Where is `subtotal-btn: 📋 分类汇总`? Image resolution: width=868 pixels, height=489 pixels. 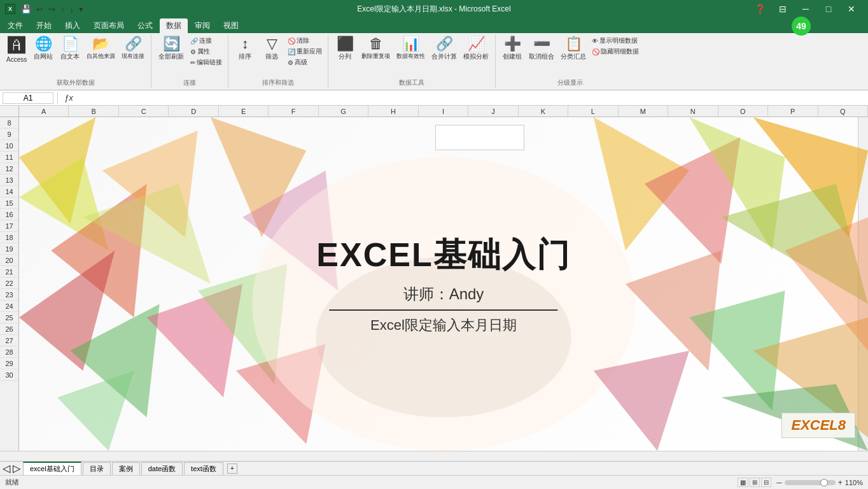 subtotal-btn: 📋 分类汇总 is located at coordinates (573, 49).